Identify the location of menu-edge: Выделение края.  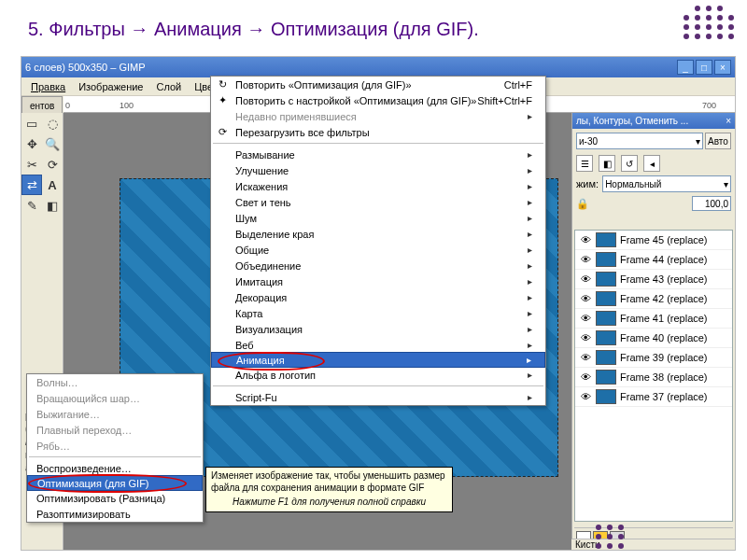
(378, 233).